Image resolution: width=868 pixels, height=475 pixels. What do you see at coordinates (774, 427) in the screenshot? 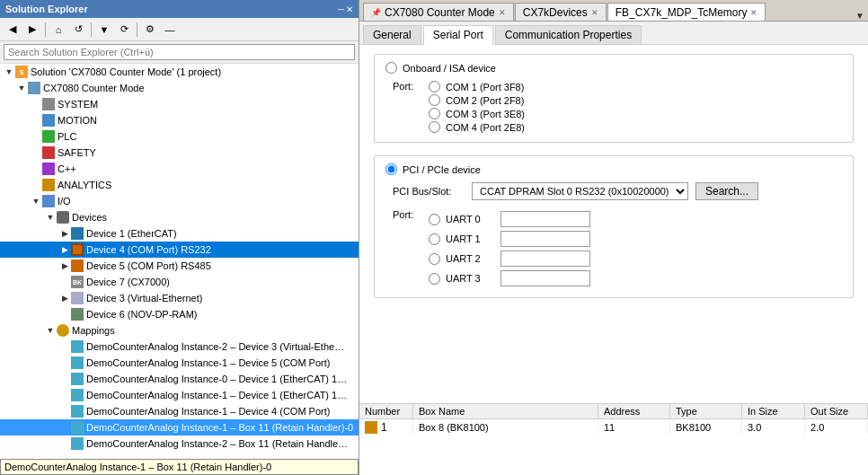
I see `td-insize: 3.0` at bounding box center [774, 427].